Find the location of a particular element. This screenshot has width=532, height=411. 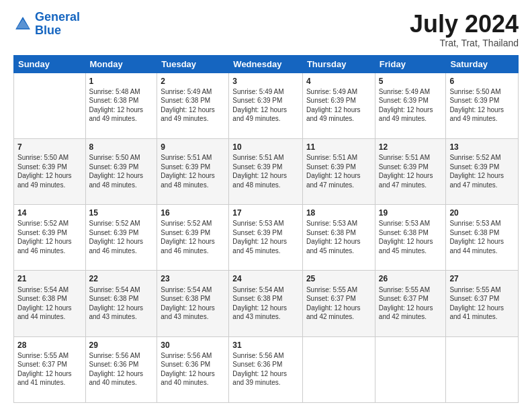

day-info: Sunrise: 5:48 AMSunset: 6:38 PMDaylight:… is located at coordinates (122, 105).